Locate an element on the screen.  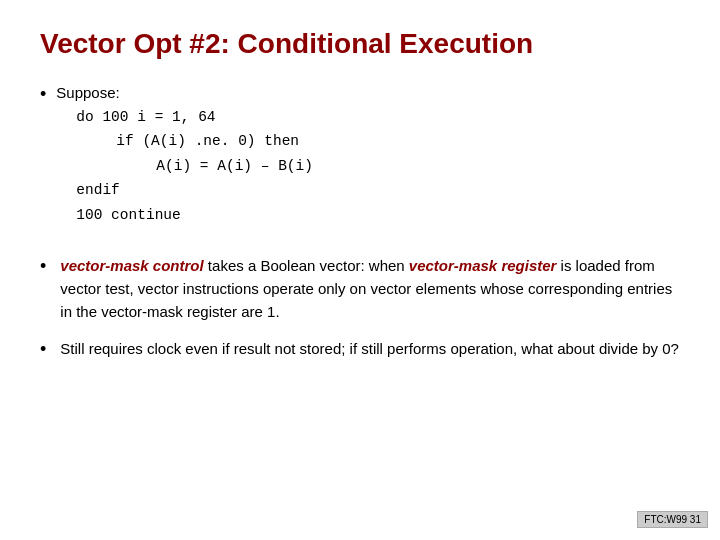
vector-mask-register-label: vector-mask register is located at coordinates (483, 266).